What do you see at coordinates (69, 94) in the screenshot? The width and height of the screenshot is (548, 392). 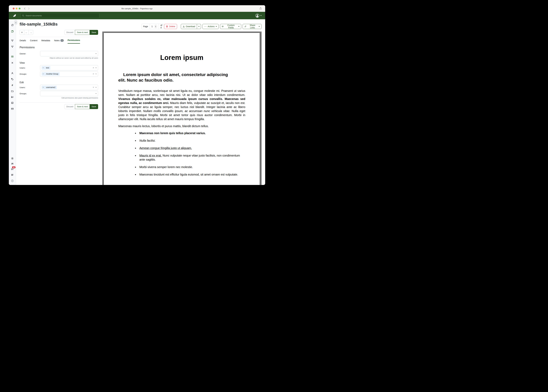 I see `edit-groups-select` at bounding box center [69, 94].